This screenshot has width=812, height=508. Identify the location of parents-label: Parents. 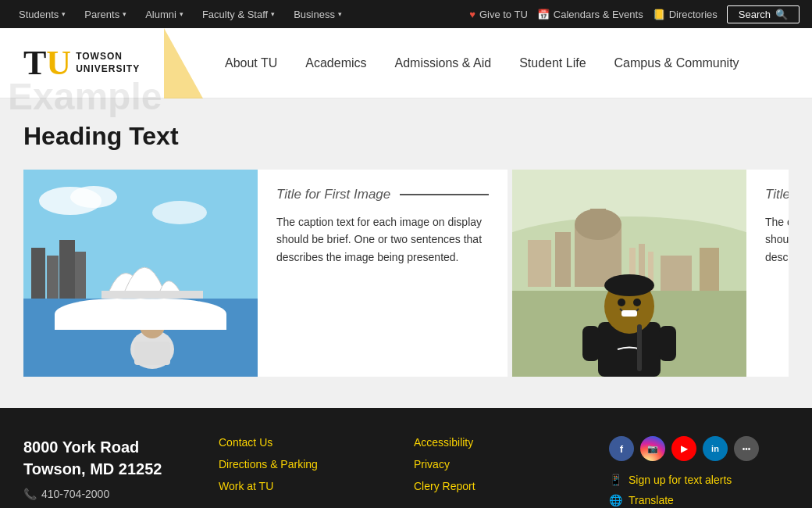
(102, 14).